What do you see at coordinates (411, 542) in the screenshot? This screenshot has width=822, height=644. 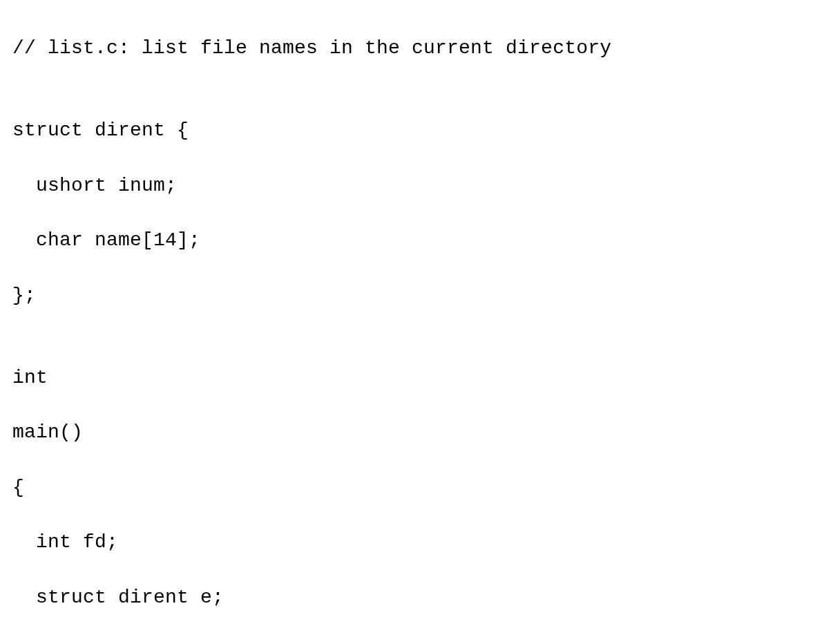 I see `code-line: int fd;` at bounding box center [411, 542].